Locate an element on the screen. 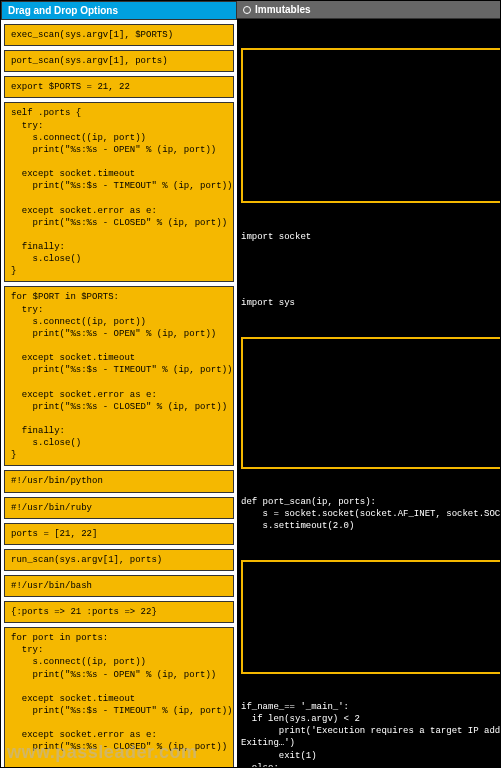  option-block: export $PORTS = 21, 22 is located at coordinates (119, 87).